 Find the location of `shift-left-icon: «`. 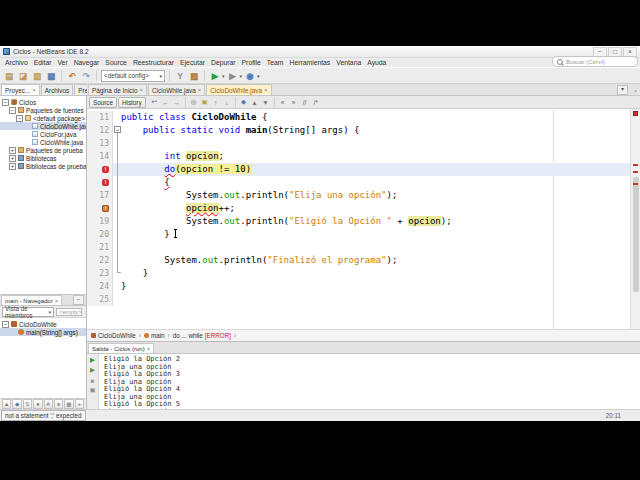

shift-left-icon: « is located at coordinates (283, 102).